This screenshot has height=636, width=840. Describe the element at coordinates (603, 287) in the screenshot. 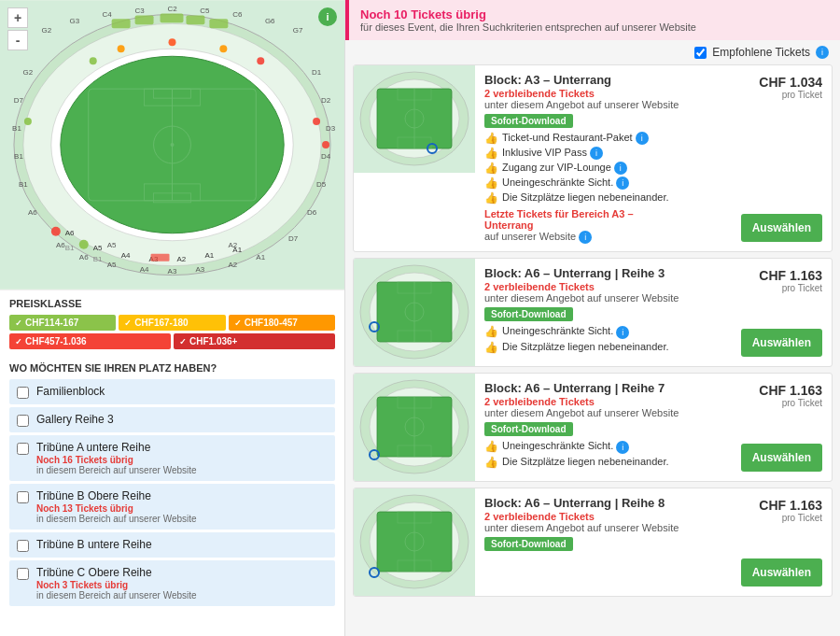

I see `ticket-remaining-2: 2 verbleibende Tickets` at that location.